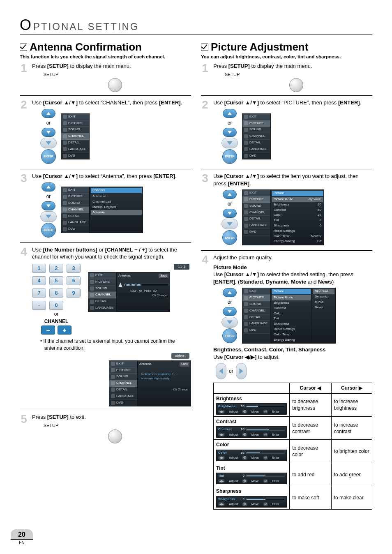  I want to click on picture-mode-title: Picture Mode, so click(293, 268).